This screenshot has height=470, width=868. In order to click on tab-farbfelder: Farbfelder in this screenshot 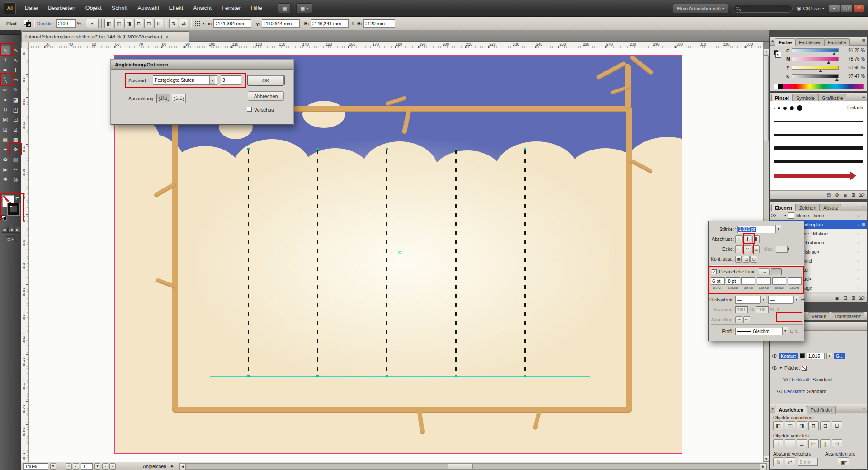, I will do `click(810, 42)`.